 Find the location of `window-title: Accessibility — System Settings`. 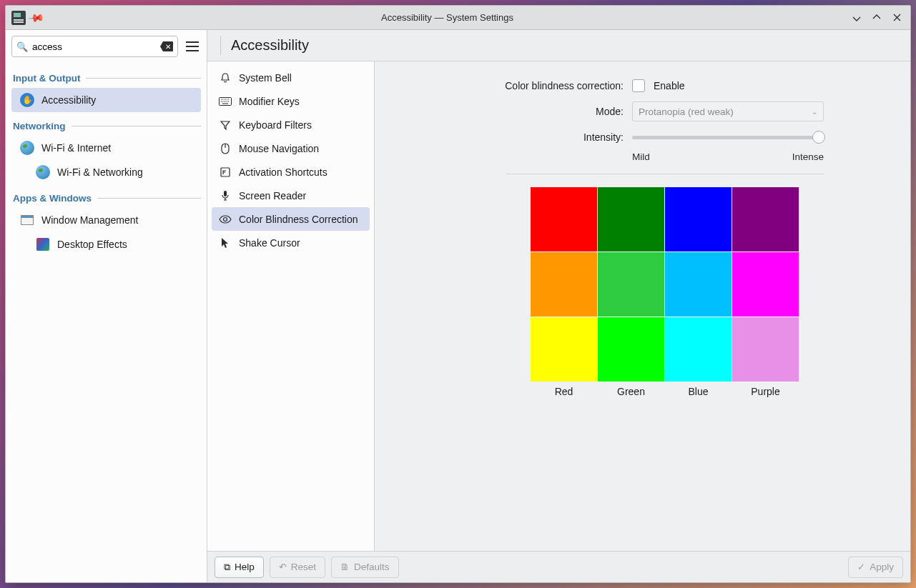

window-title: Accessibility — System Settings is located at coordinates (448, 17).